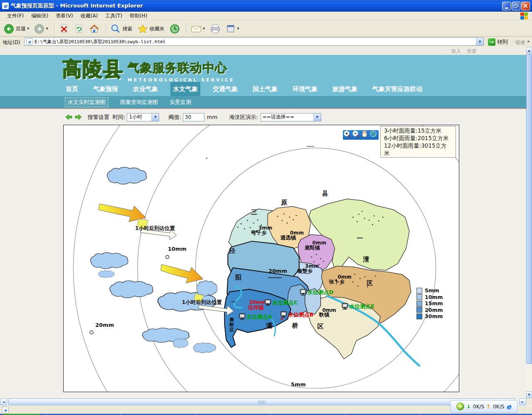 The height and width of the screenshot is (415, 532). Describe the element at coordinates (320, 292) in the screenshot. I see `station-label: 水位测点D` at that location.